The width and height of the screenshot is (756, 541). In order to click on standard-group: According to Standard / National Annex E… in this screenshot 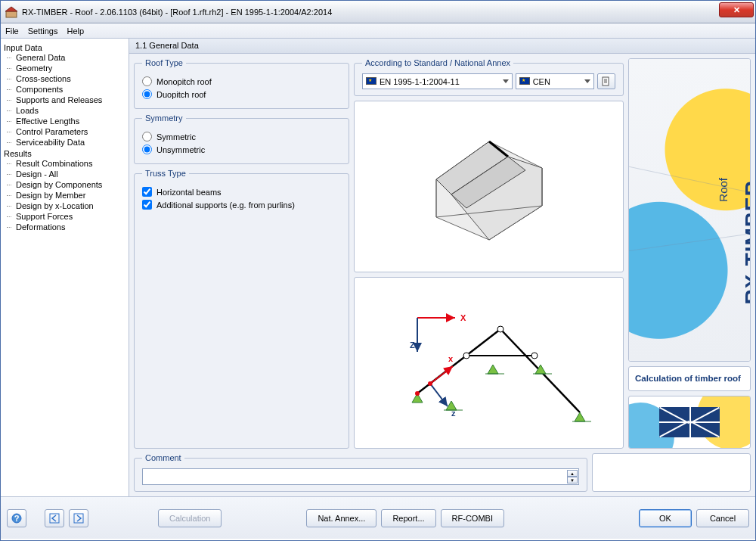, I will do `click(488, 77)`.